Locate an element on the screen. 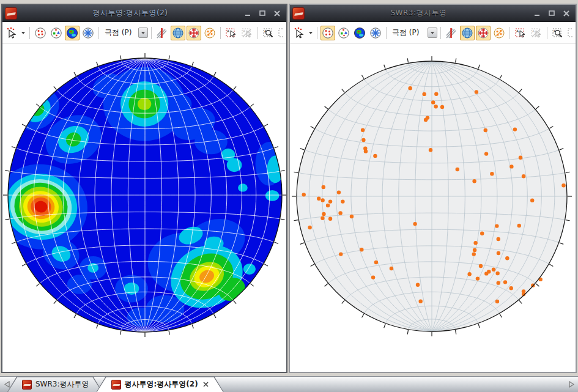  tab-stereonet-2: 평사투영:평사투영(2) is located at coordinates (160, 384).